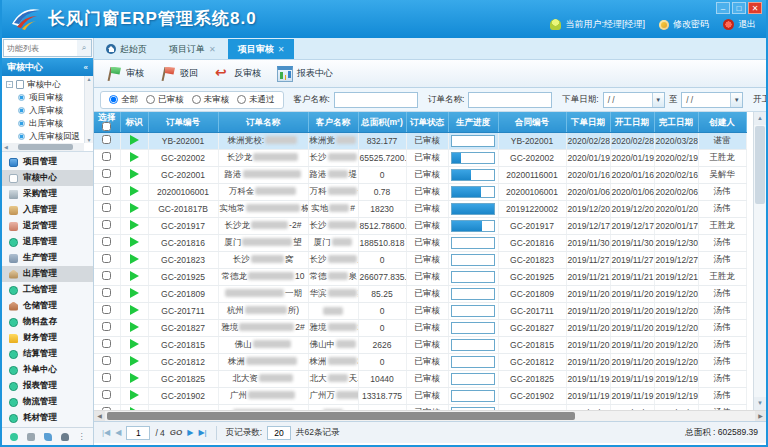  Describe the element at coordinates (44, 124) in the screenshot. I see `tree-item: 出库审核` at that location.